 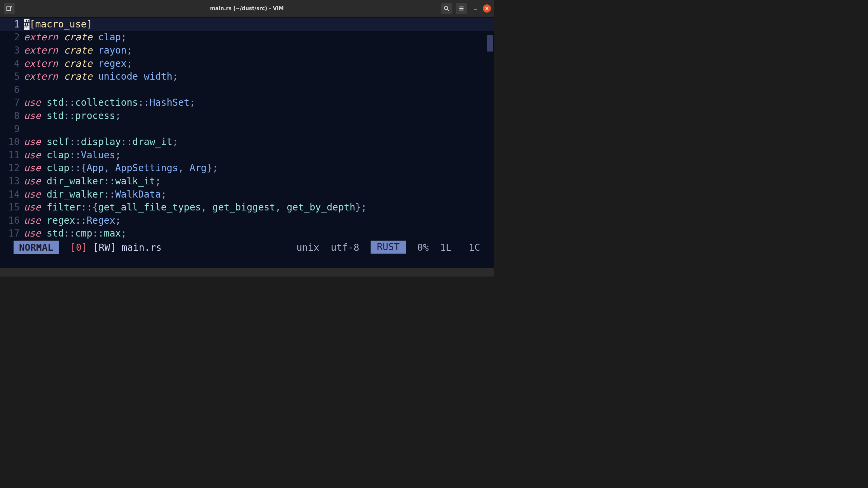 What do you see at coordinates (12, 220) in the screenshot?
I see `line-number: 16` at bounding box center [12, 220].